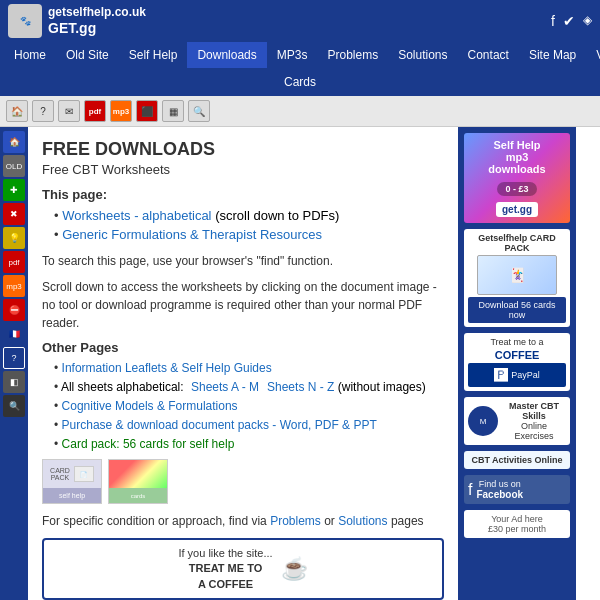 The width and height of the screenshot is (600, 600). What do you see at coordinates (300, 82) in the screenshot?
I see `sub-navigation: Cards` at bounding box center [300, 82].